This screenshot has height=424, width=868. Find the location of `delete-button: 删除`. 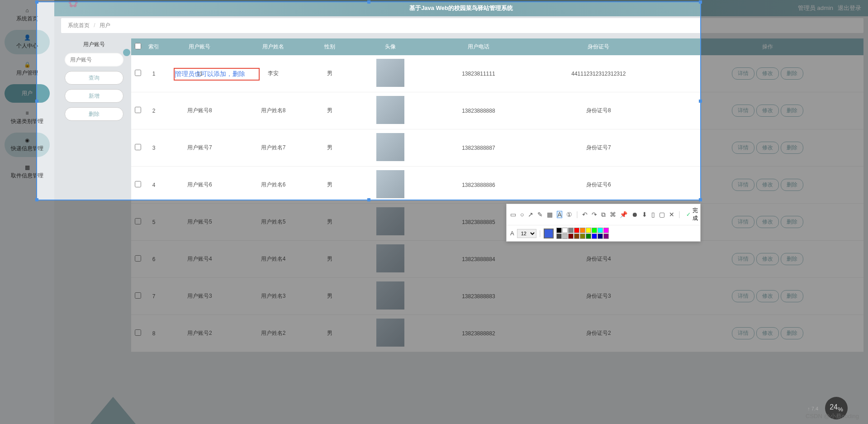

delete-button: 删除 is located at coordinates (94, 114).